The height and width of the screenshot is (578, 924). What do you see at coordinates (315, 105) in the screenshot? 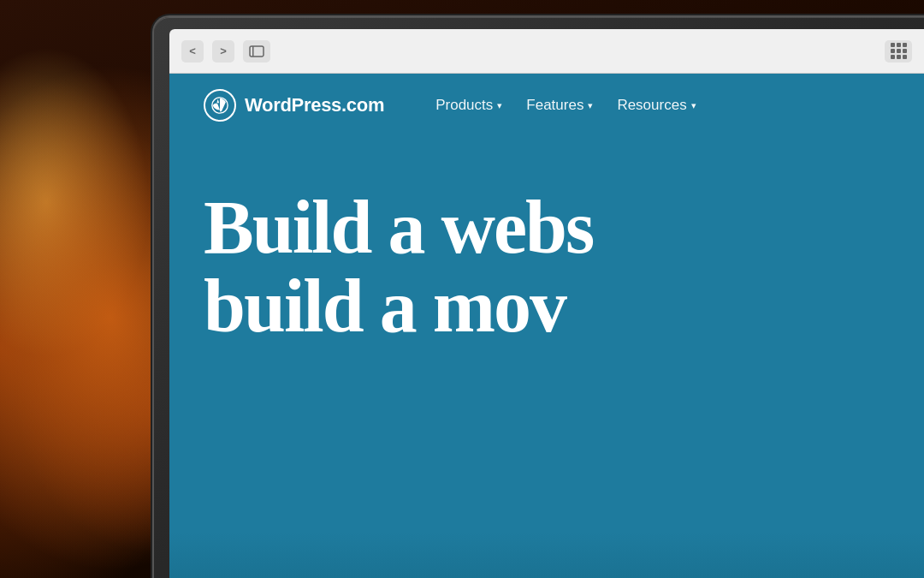
I see `wordpress-logo-text: WordPress.com` at bounding box center [315, 105].